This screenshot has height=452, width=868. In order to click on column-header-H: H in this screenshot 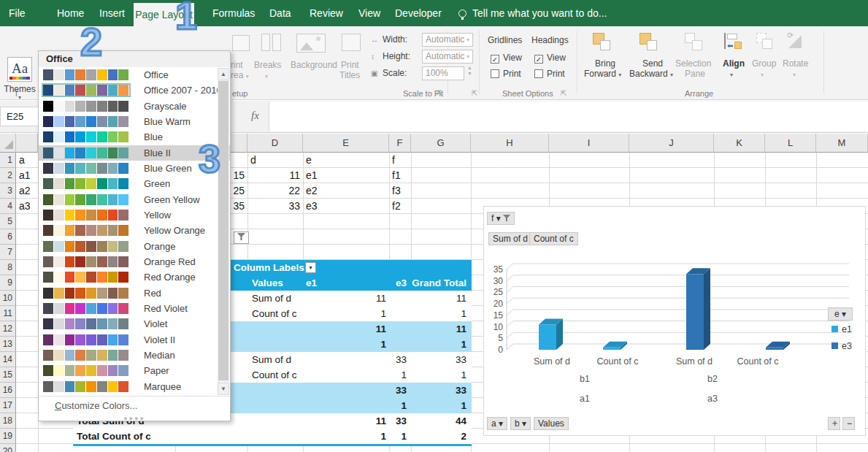, I will do `click(510, 143)`.